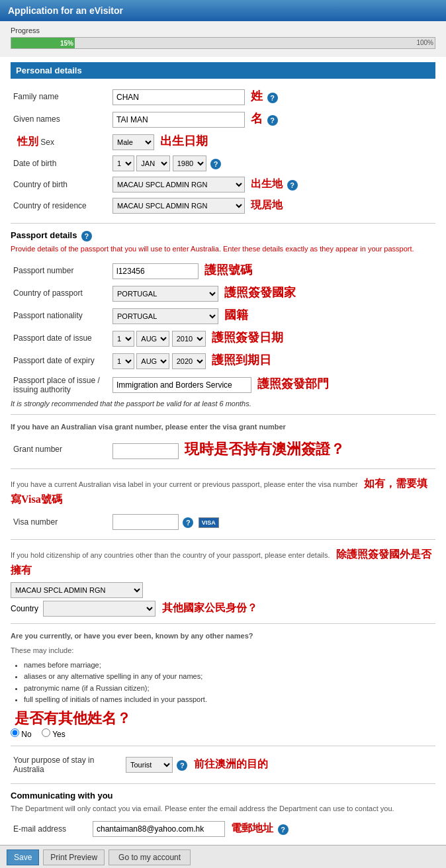  Describe the element at coordinates (273, 119) in the screenshot. I see `given-names-cell: 名 ?` at that location.